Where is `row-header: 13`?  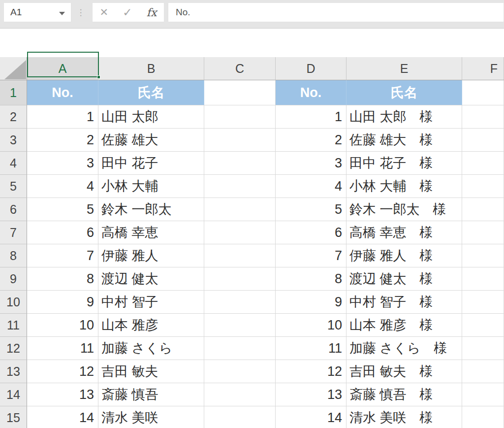
row-header: 13 is located at coordinates (14, 371).